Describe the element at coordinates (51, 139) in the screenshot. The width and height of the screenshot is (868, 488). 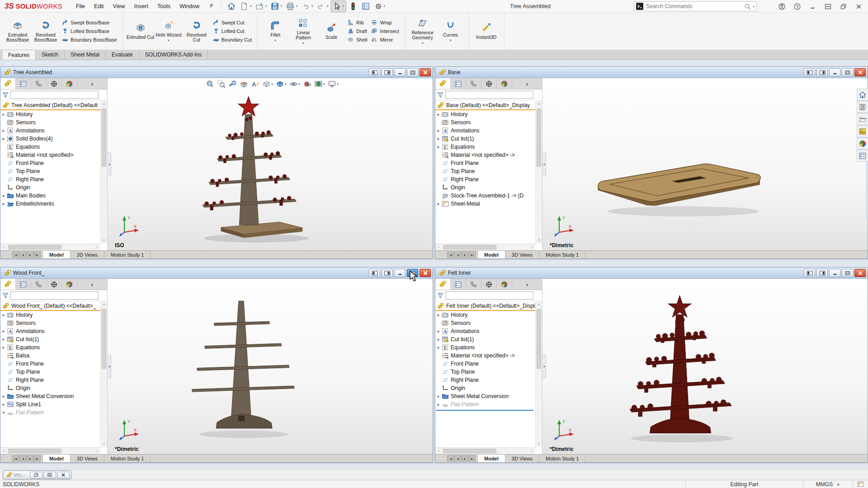
I see `tree-item-solid-bodies-4: ▸Solid Bodies(4)` at that location.